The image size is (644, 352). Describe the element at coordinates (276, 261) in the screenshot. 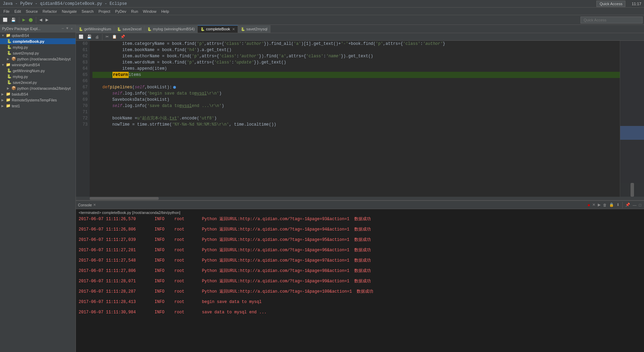

I see `log-msg-4: Python 返回URUL:http://a.qidian.com/?tag=-…` at that location.